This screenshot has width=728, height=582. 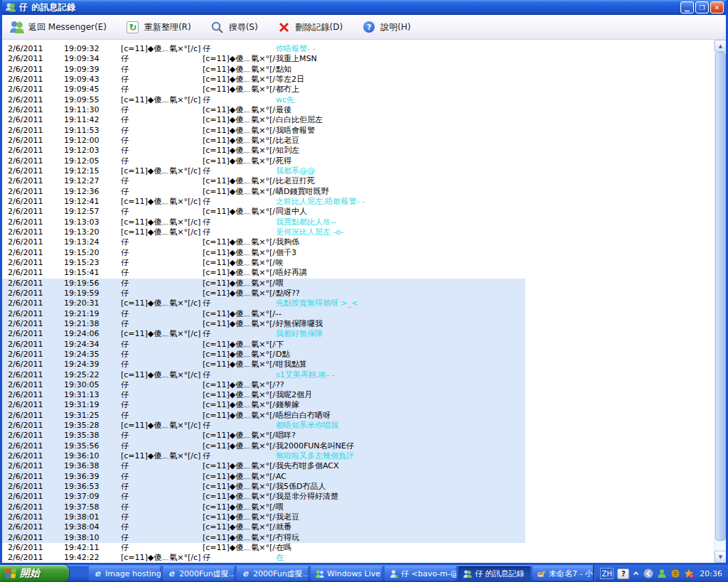 I want to click on cell-time: 19:36:53, so click(x=92, y=487).